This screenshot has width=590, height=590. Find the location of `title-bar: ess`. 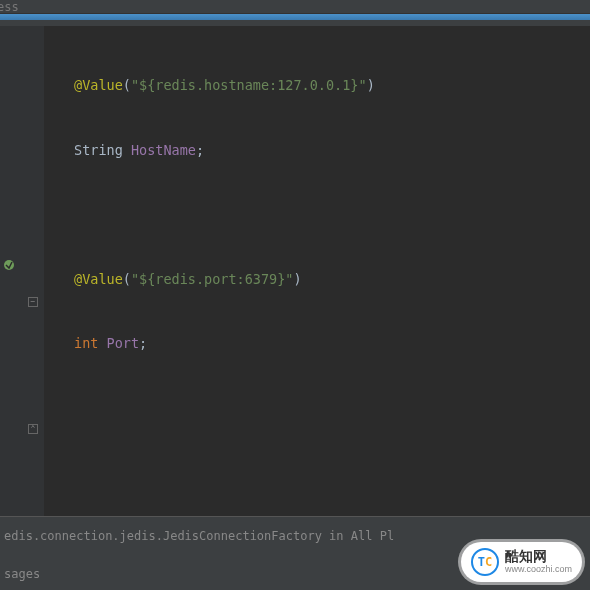

title-bar: ess is located at coordinates (295, 7).